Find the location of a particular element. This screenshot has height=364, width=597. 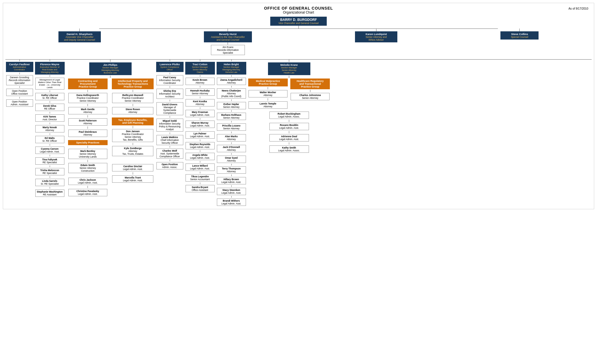

l2-collins: Steve Collins Special Counsel is located at coordinates (520, 36).